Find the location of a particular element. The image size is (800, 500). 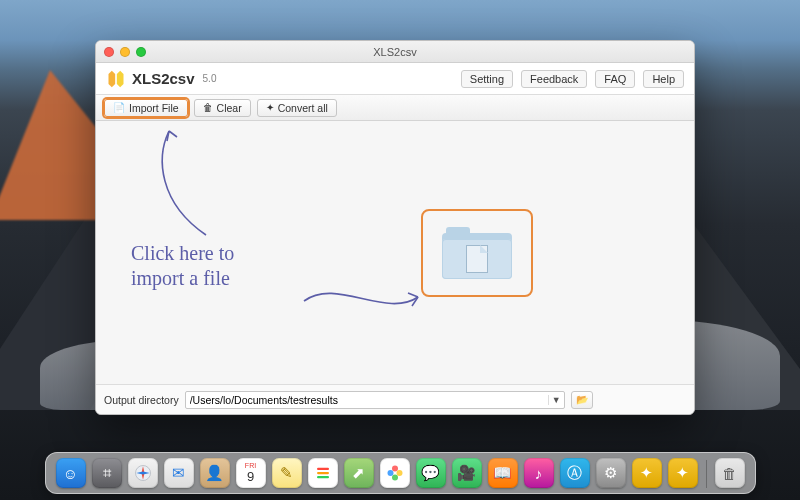

window-title: XLS2csv is located at coordinates (395, 52).